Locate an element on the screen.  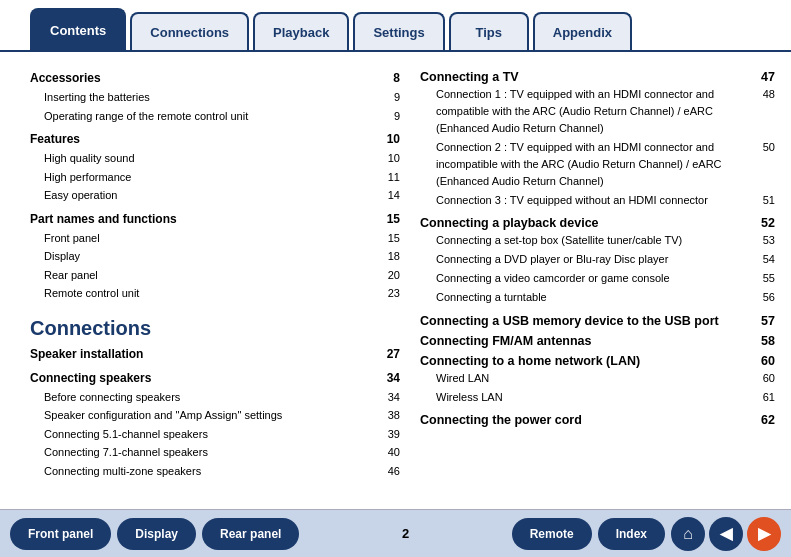
tab-contents: Contents is located at coordinates (78, 29).